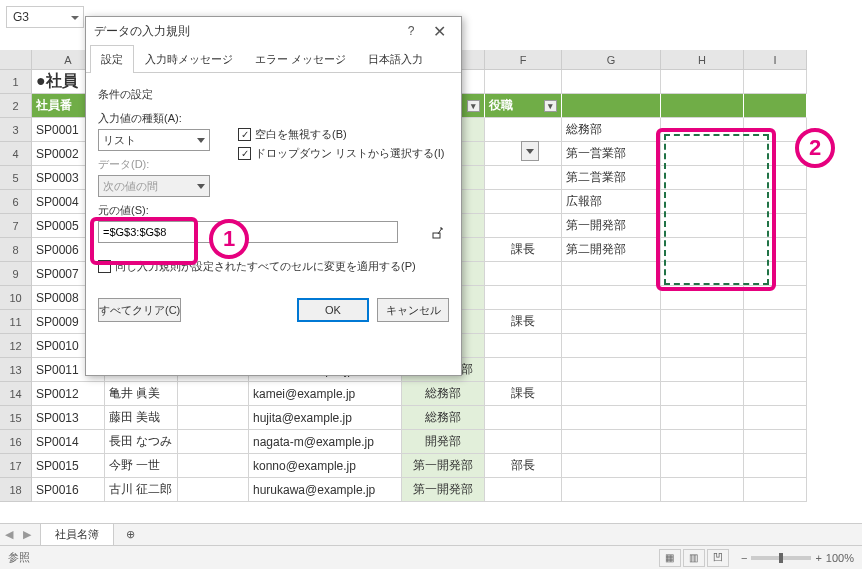 This screenshot has height=569, width=862. What do you see at coordinates (16, 154) in the screenshot?
I see `row-header: 4` at bounding box center [16, 154].